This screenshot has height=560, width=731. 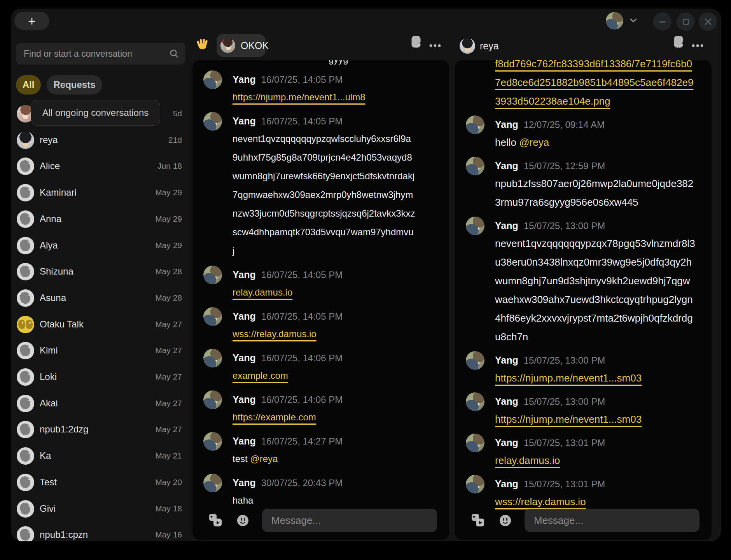 What do you see at coordinates (99, 298) in the screenshot?
I see `conversation-row: AsunaMay 28` at bounding box center [99, 298].